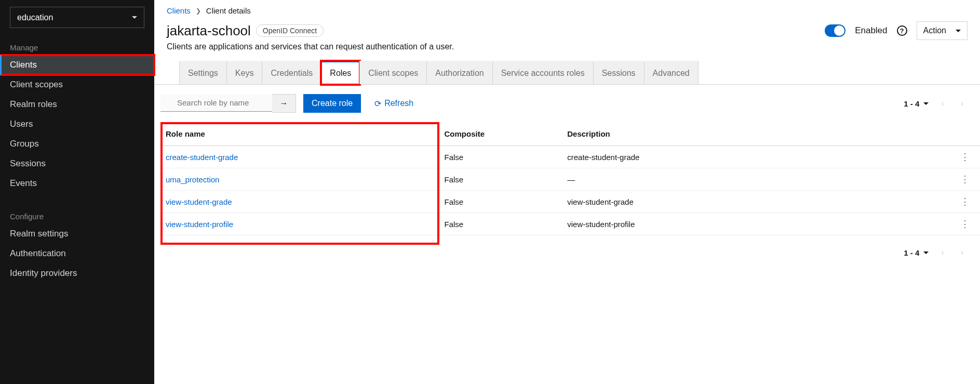  Describe the element at coordinates (77, 124) in the screenshot. I see `sidebar-item-users: Users` at that location.